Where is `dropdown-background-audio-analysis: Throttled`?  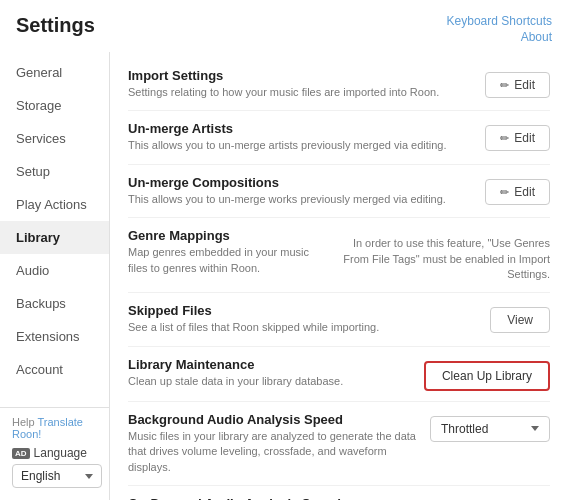
dropdown-background-audio-analysis: Throttled is located at coordinates (490, 429).